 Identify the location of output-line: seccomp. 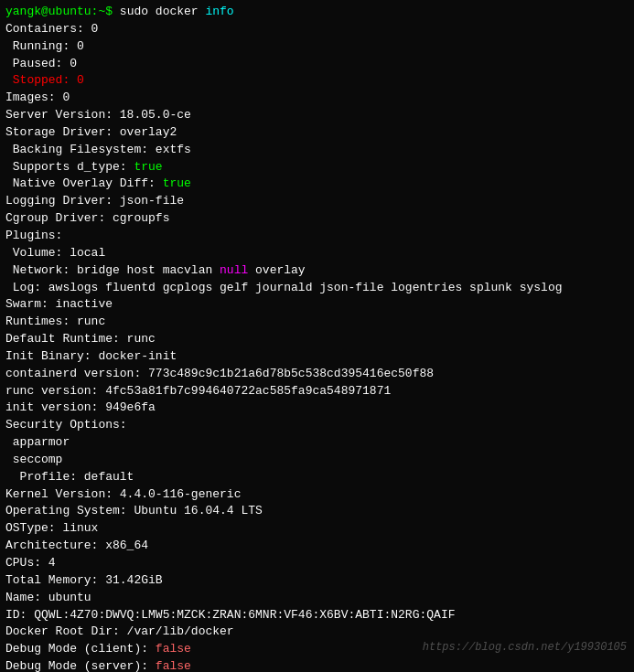
(317, 461).